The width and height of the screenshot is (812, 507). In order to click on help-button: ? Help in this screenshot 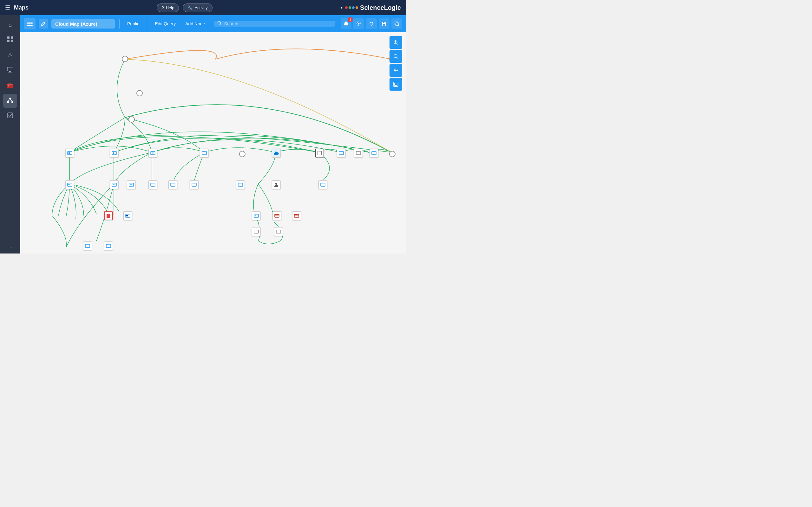, I will do `click(168, 8)`.